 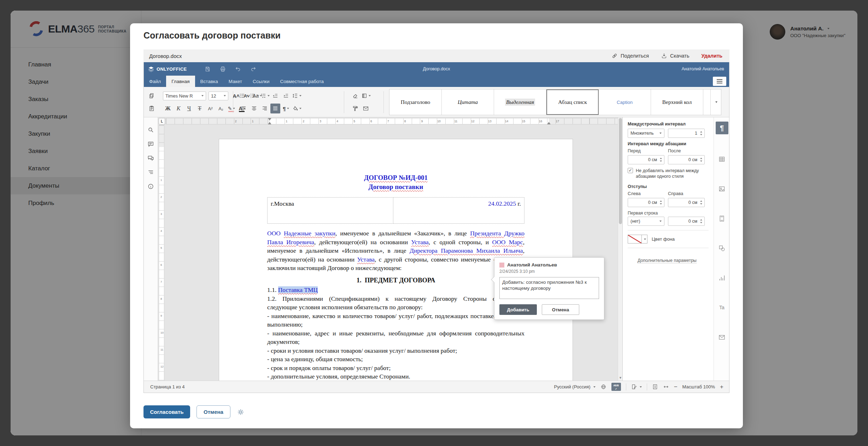 What do you see at coordinates (604, 387) in the screenshot?
I see `globe-icon` at bounding box center [604, 387].